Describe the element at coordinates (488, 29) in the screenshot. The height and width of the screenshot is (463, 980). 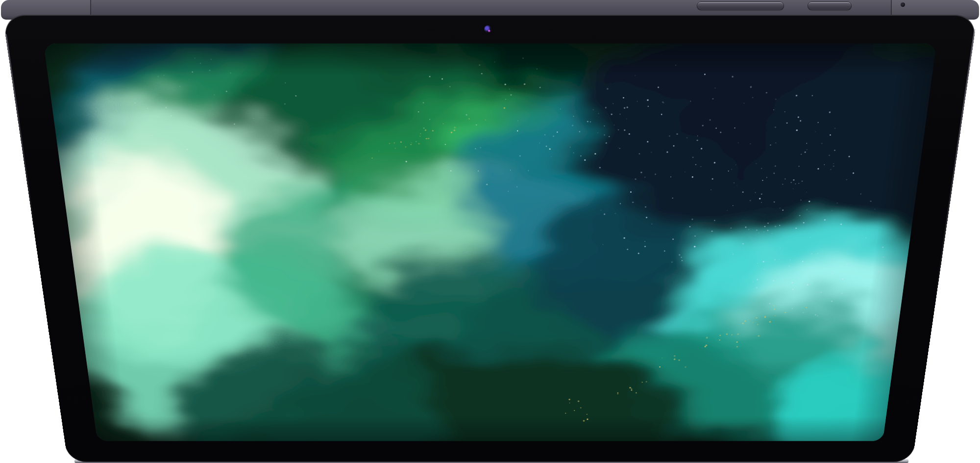
I see `front-camera-icon` at that location.